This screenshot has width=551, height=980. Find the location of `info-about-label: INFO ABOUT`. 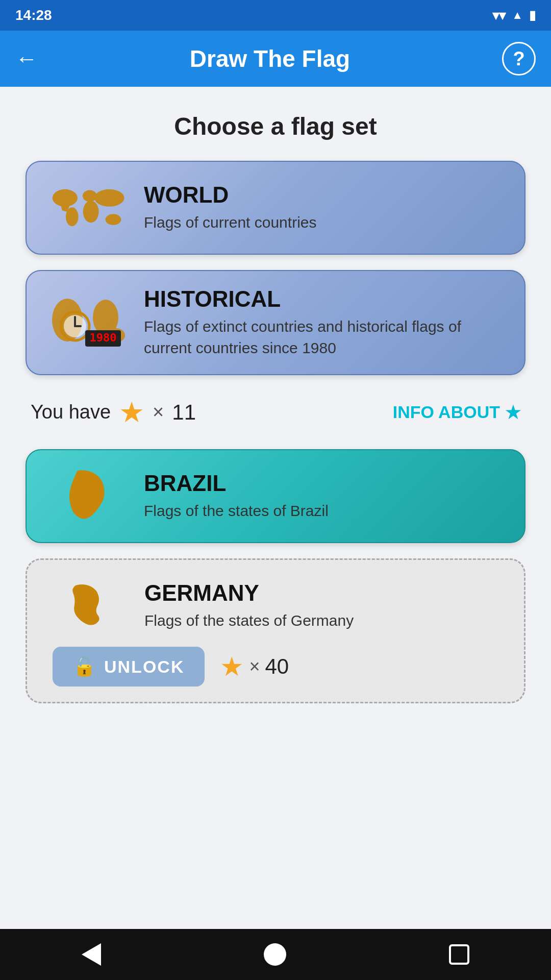

info-about-label: INFO ABOUT is located at coordinates (446, 412).